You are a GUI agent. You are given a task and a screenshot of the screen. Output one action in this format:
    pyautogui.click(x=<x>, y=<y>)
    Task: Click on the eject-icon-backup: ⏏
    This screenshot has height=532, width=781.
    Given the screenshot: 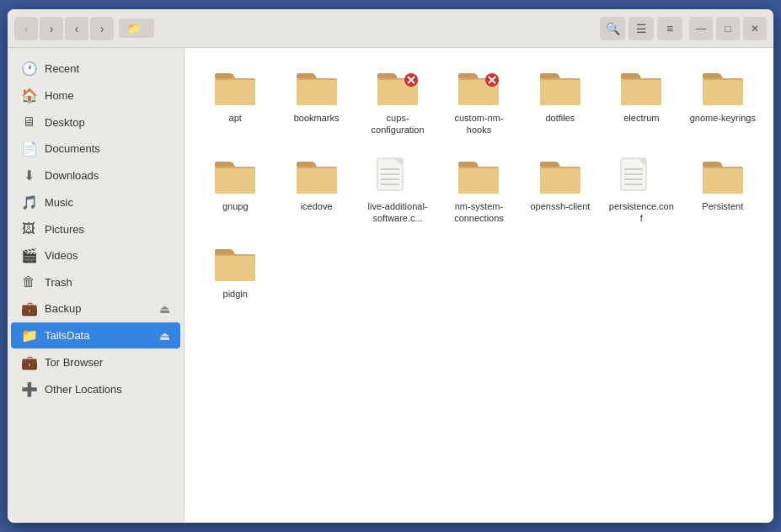 What is the action you would take?
    pyautogui.click(x=165, y=309)
    